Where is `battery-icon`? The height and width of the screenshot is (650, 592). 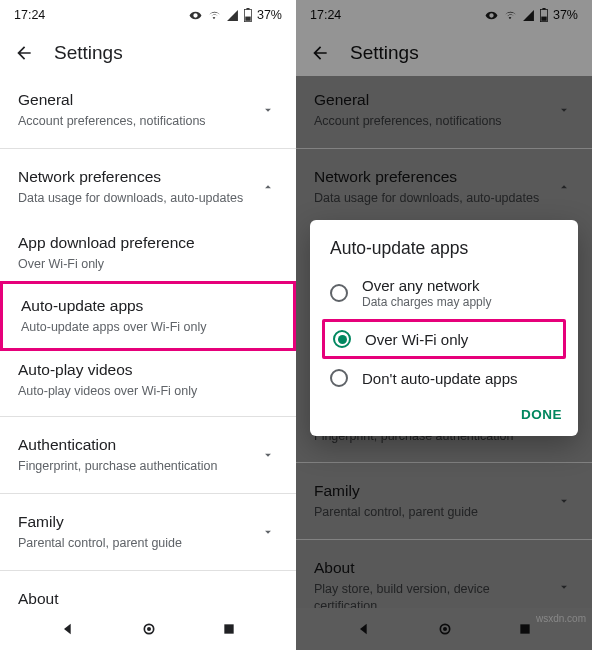 battery-icon is located at coordinates (248, 15).